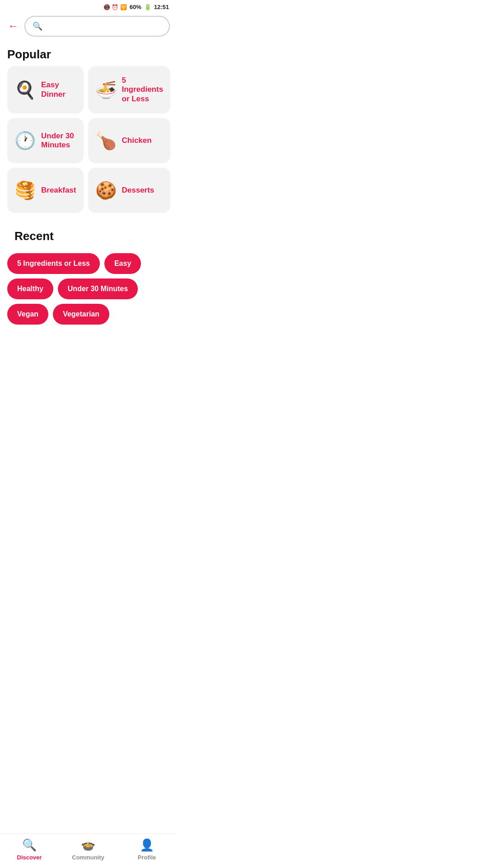 The image size is (488, 868). I want to click on recent-tag-tag-five-ingredients: 5 Ingredients or Less, so click(53, 264).